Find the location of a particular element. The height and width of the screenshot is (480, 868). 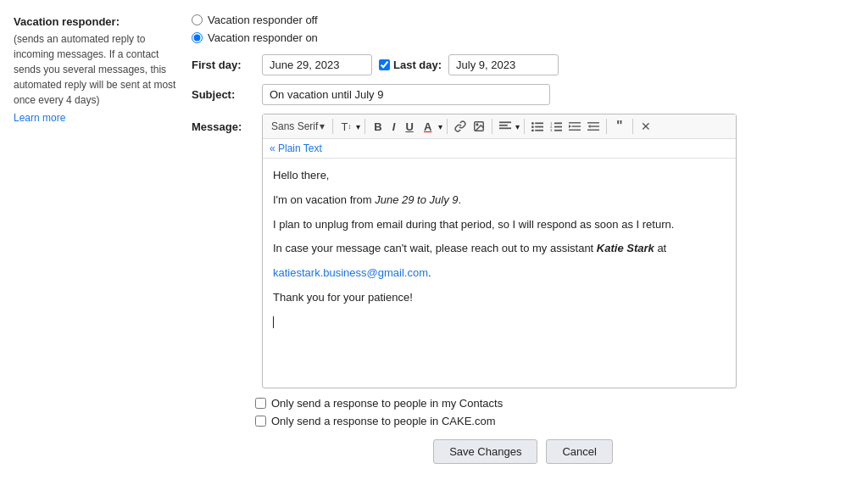

subject-input is located at coordinates (406, 95).